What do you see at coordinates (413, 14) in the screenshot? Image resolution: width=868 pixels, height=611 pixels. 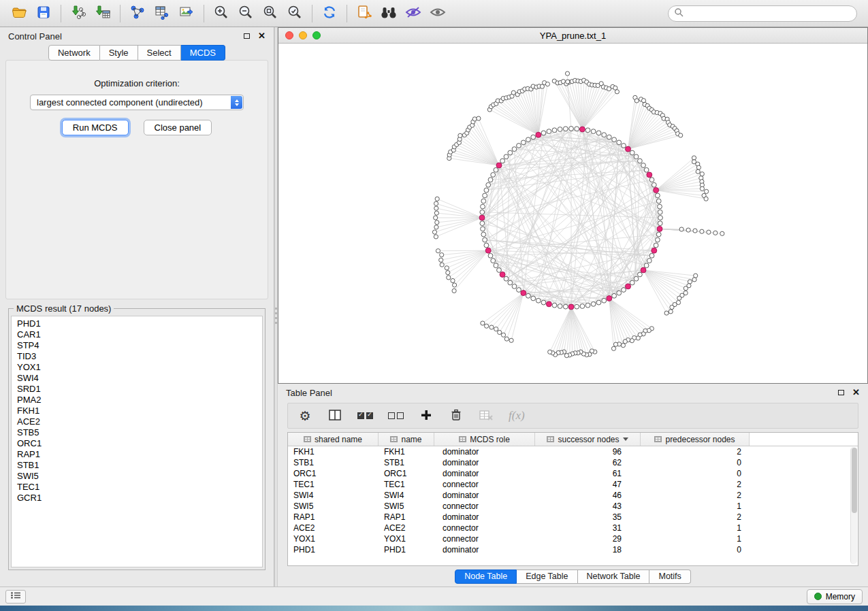 I see `hide-selected-button` at bounding box center [413, 14].